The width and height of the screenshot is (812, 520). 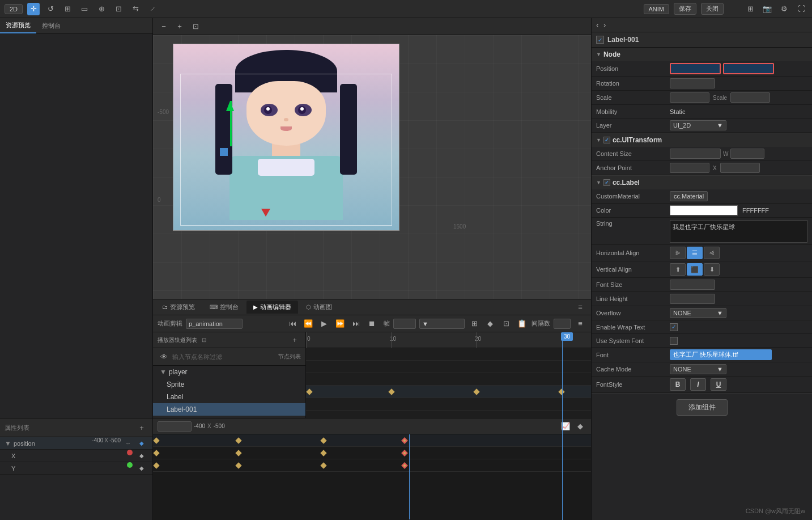 I want to click on playhead-line, so click(x=562, y=434).